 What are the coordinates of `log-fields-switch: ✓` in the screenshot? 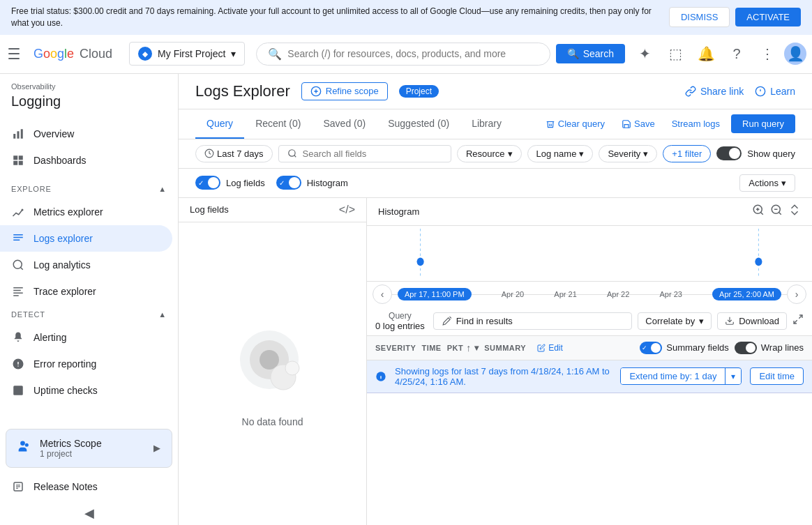 It's located at (208, 183).